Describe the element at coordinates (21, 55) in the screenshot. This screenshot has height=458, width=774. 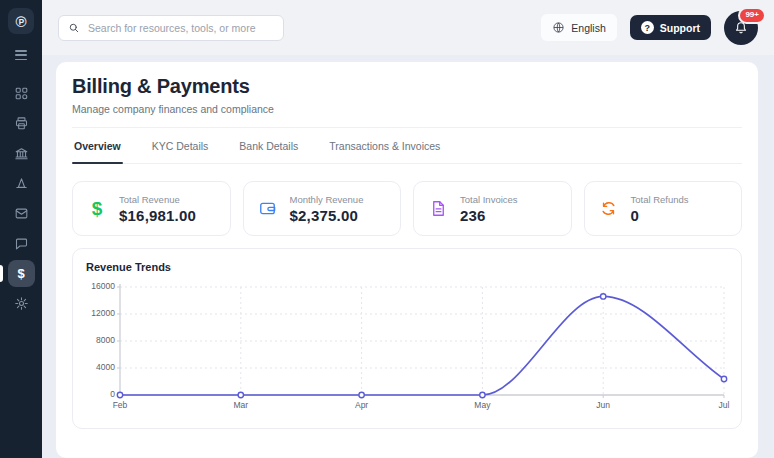
I see `menu-toggle-icon` at that location.